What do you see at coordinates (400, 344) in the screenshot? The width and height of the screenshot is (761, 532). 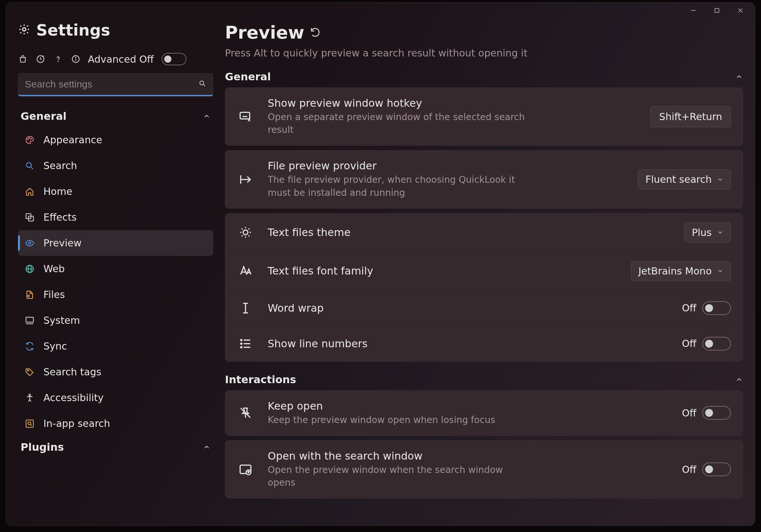 I see `setting-title: Show line numbers` at bounding box center [400, 344].